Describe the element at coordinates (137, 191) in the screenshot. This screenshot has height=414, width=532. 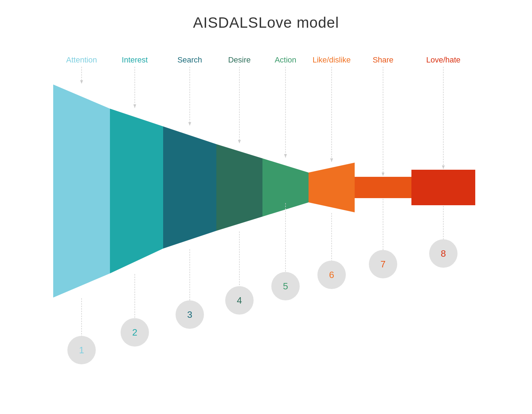
I see `segment-interest` at that location.